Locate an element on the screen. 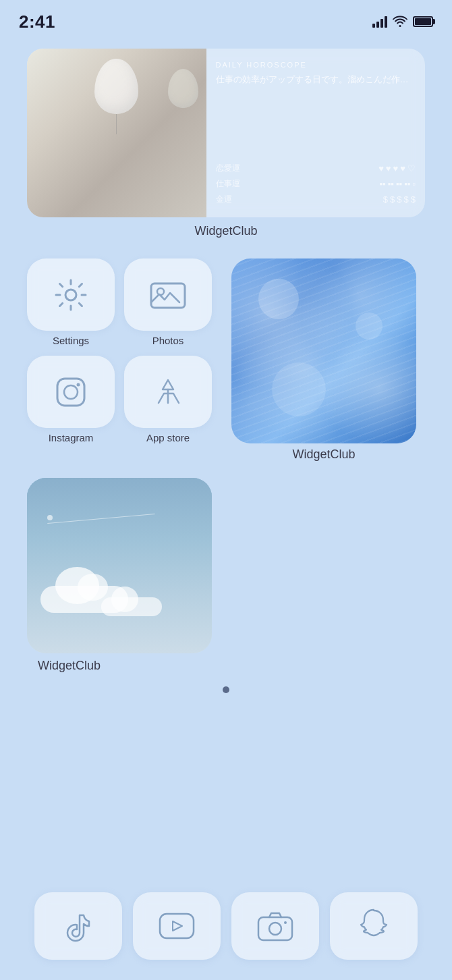 The width and height of the screenshot is (452, 980). widget-horoscope-content: DAILY HOROSCOPE 仕事の効率がアップする日です。溜めこんだ作… 恋… is located at coordinates (316, 133).